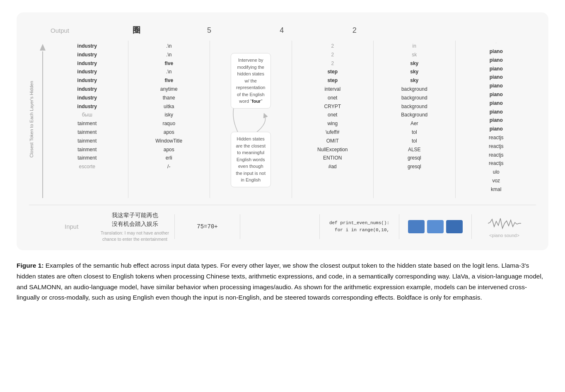  Describe the element at coordinates (496, 172) in the screenshot. I see `token: ulo` at that location.